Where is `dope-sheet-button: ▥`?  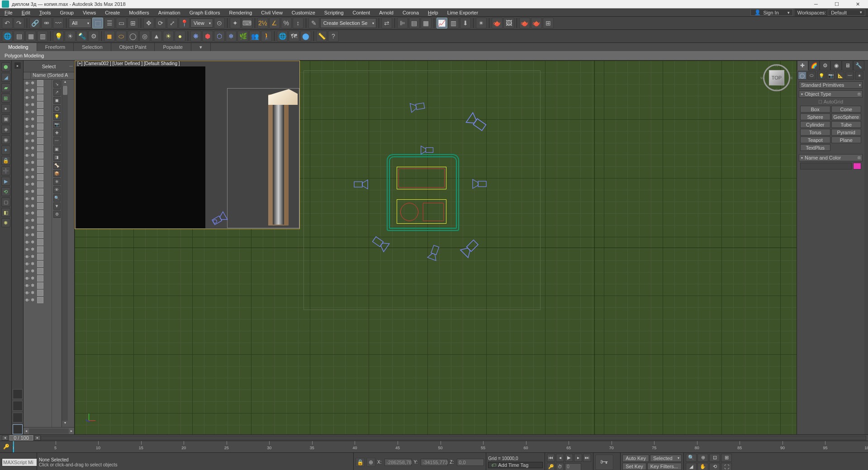 dope-sheet-button: ▥ is located at coordinates (454, 23).